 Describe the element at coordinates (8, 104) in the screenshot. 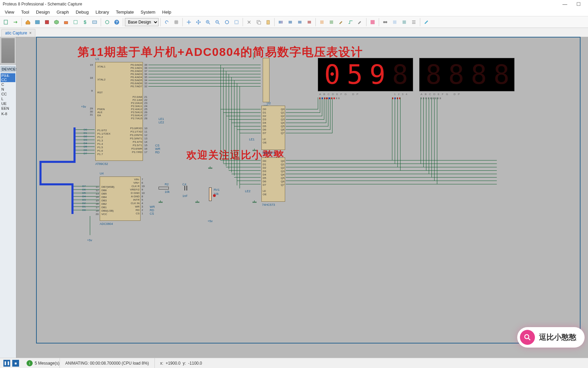

I see `list-item: UE` at that location.